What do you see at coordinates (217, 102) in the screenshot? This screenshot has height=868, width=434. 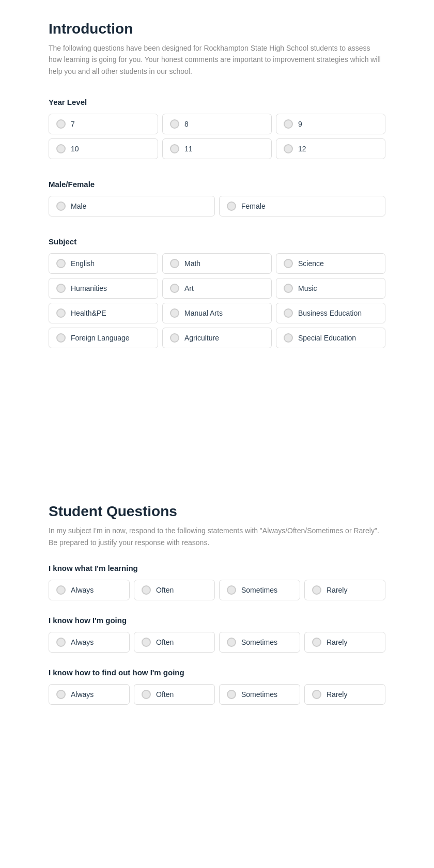 I see `year-level-label: Year Level` at bounding box center [217, 102].